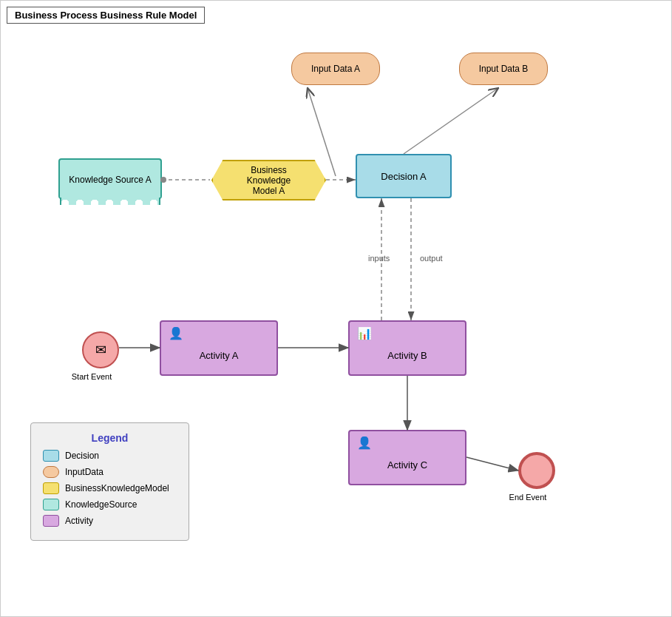  Describe the element at coordinates (106, 15) in the screenshot. I see `title-text: Business Process Business Rule Model` at that location.